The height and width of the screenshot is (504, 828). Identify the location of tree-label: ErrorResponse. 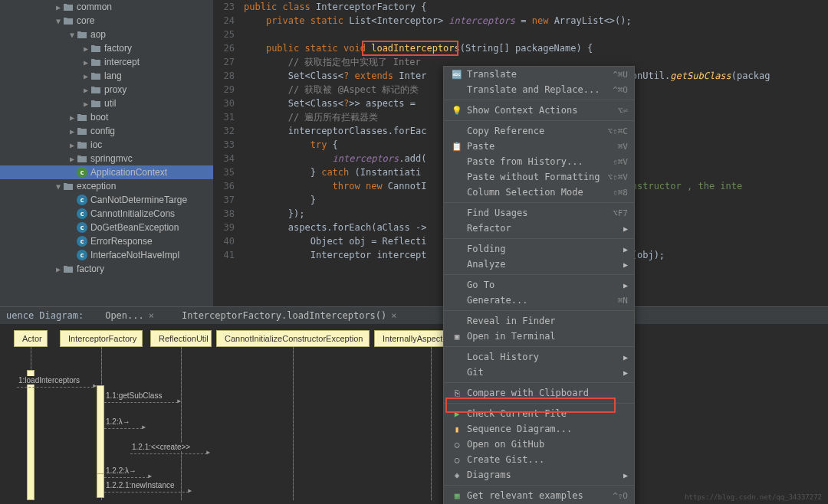
(121, 241).